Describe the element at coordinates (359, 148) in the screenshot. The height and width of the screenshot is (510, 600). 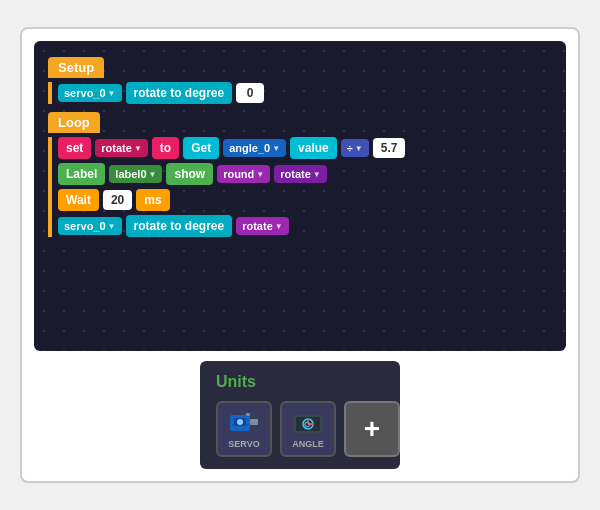
I see `dropdown-arrow4: ▼` at that location.